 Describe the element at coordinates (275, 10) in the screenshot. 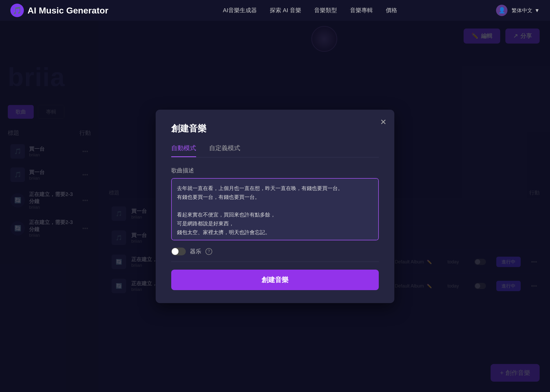

I see `navbar: 🎵 AI Music Generator AI音樂生成器 探索 AI 音樂 音樂…` at that location.